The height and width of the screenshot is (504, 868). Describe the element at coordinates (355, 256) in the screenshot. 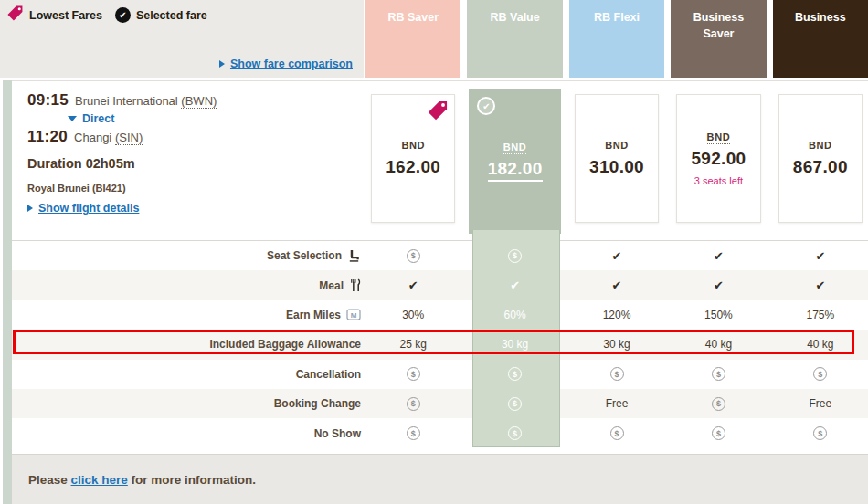

I see `seat-icon` at that location.